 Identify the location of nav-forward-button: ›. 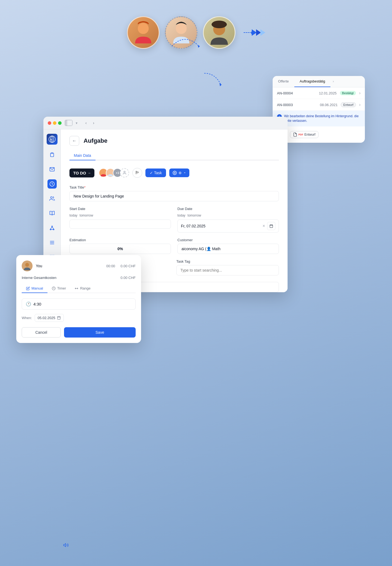
(94, 123).